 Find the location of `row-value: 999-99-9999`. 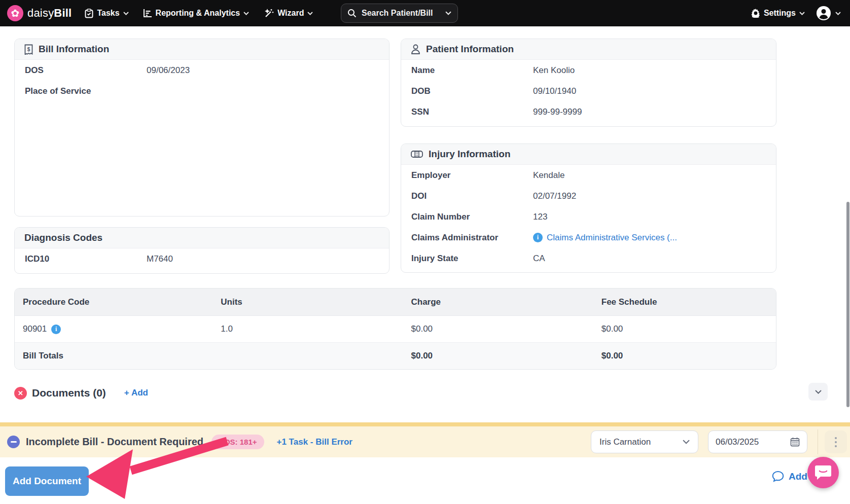

row-value: 999-99-9999 is located at coordinates (557, 112).